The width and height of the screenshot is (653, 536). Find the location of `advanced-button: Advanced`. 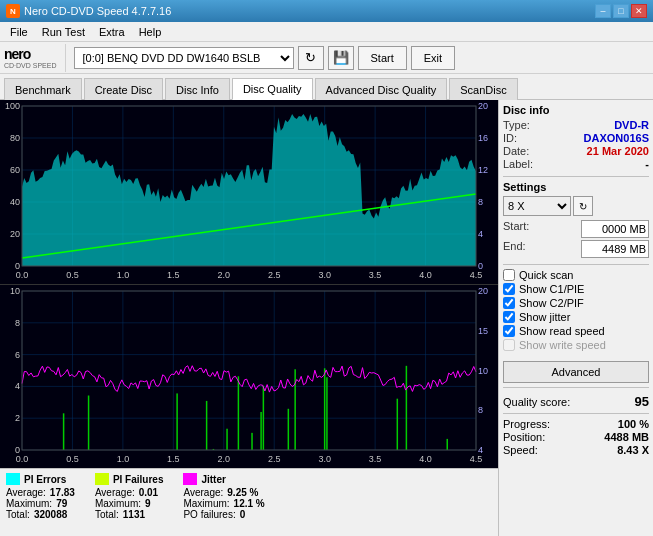

advanced-button: Advanced is located at coordinates (576, 372).